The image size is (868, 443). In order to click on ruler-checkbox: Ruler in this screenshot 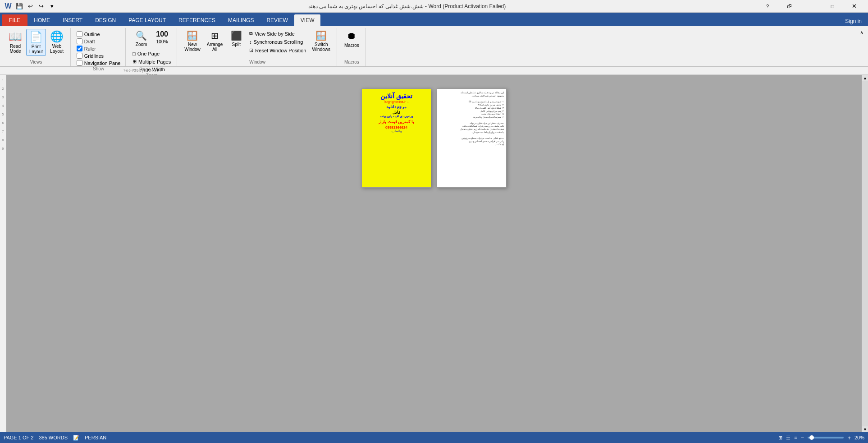, I will do `click(87, 49)`.